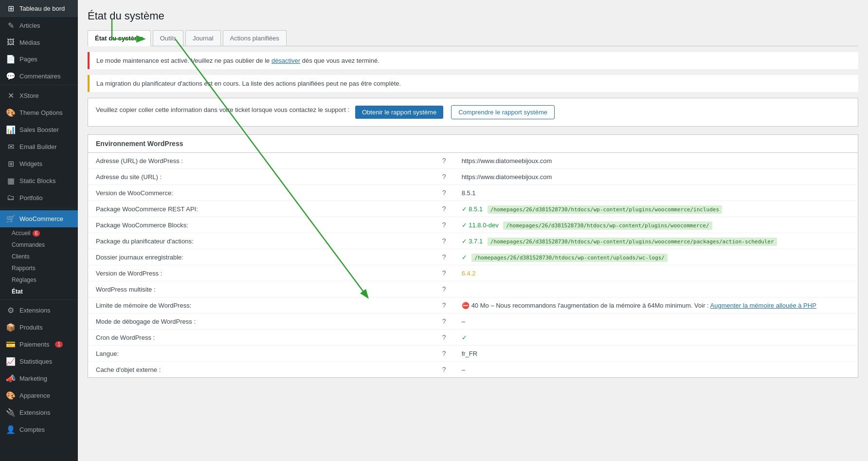 The width and height of the screenshot is (868, 461). I want to click on paiements-icon: 💳, so click(11, 345).